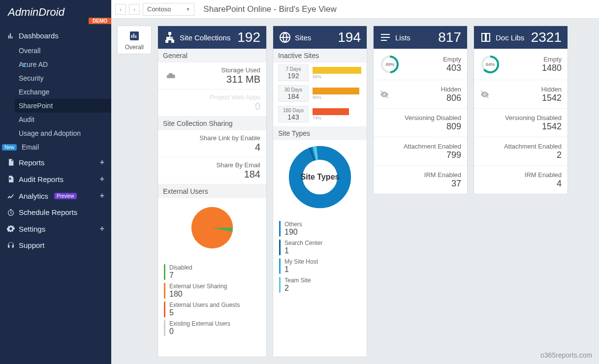 Image resolution: width=599 pixels, height=364 pixels. Describe the element at coordinates (32, 78) in the screenshot. I see `sidebar-item-label: Security` at that location.